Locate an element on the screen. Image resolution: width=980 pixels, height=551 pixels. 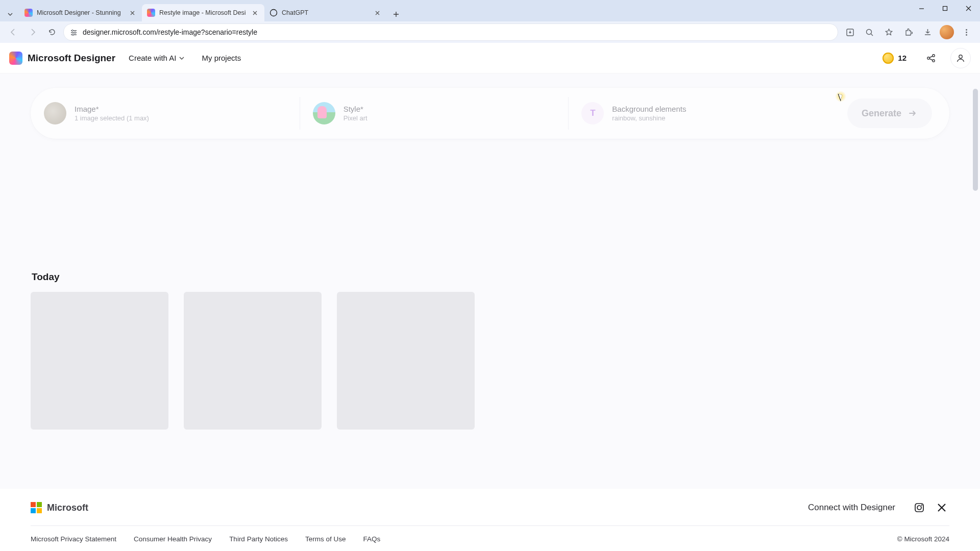
generate-wrap: Generate is located at coordinates (893, 113).